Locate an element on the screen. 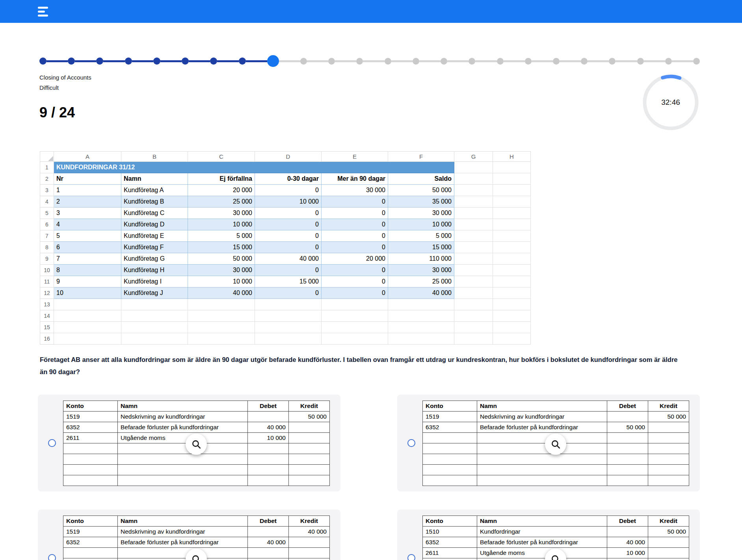 Image resolution: width=742 pixels, height=560 pixels. sheet-cell: Kundföretag H is located at coordinates (154, 270).